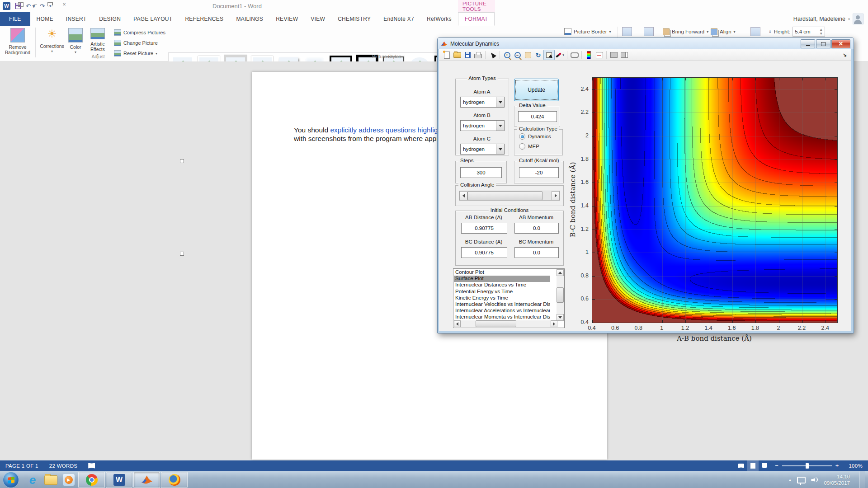 This screenshot has height=488, width=868. What do you see at coordinates (140, 33) in the screenshot?
I see `compress-pictures-button: Compress Pictures` at bounding box center [140, 33].